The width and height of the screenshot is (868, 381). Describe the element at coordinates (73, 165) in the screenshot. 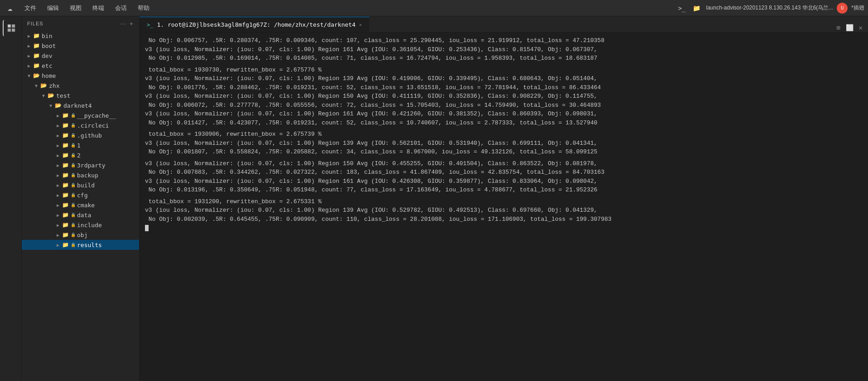

I see `lock-icon-3rdparty: 🔒` at that location.